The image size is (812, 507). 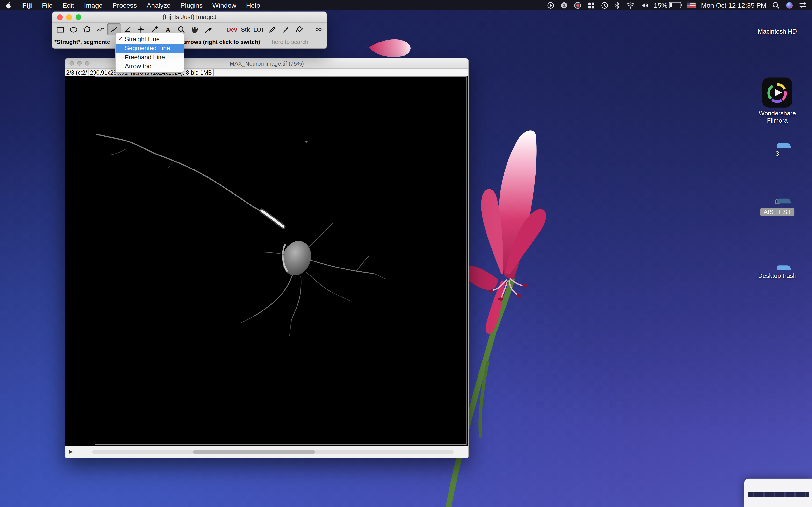 I want to click on battery-indicator: 15%, so click(x=667, y=5).